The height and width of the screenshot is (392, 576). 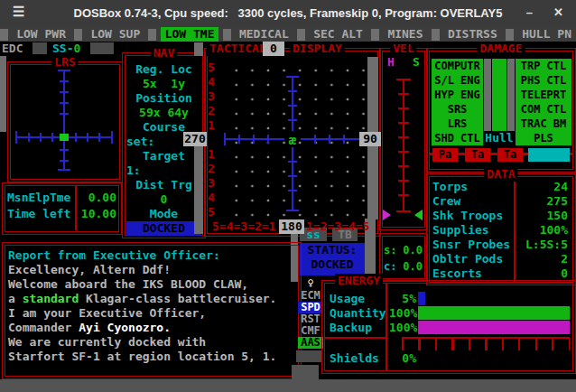 What do you see at coordinates (529, 13) in the screenshot?
I see `minimize-button: –` at bounding box center [529, 13].